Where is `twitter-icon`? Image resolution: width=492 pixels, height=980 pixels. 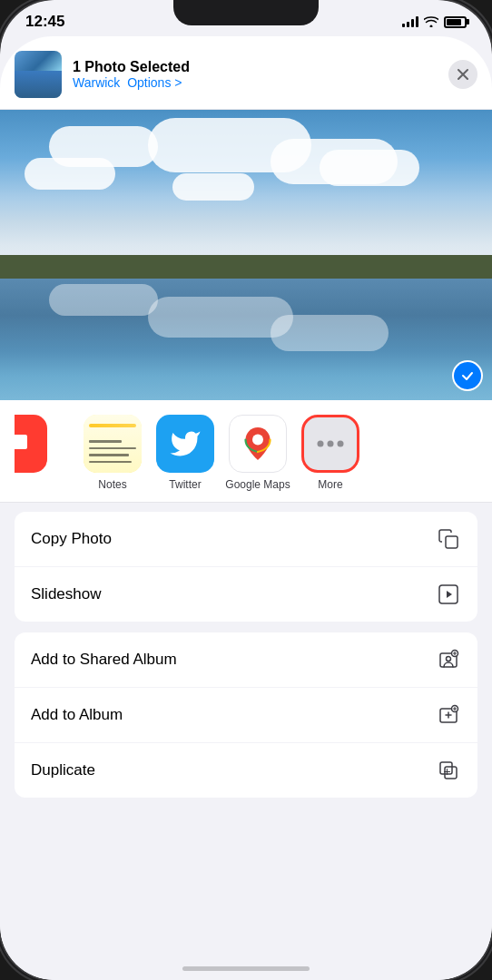 twitter-icon is located at coordinates (185, 444).